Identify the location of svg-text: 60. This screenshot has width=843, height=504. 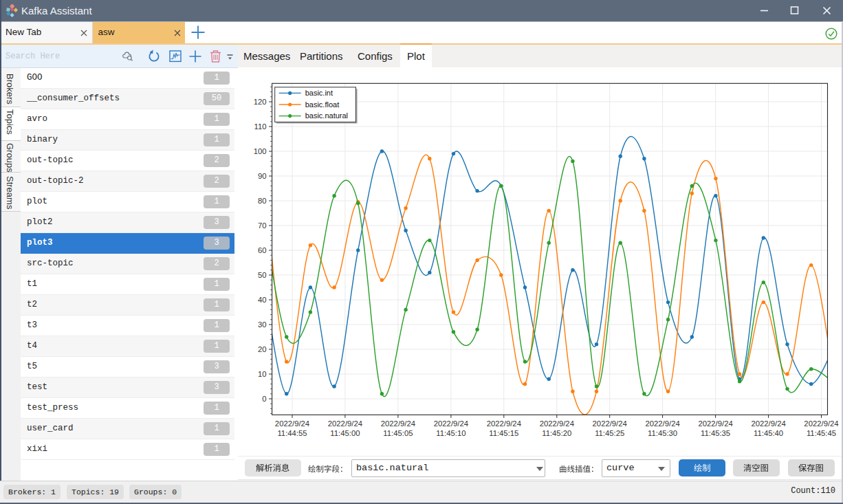
(263, 250).